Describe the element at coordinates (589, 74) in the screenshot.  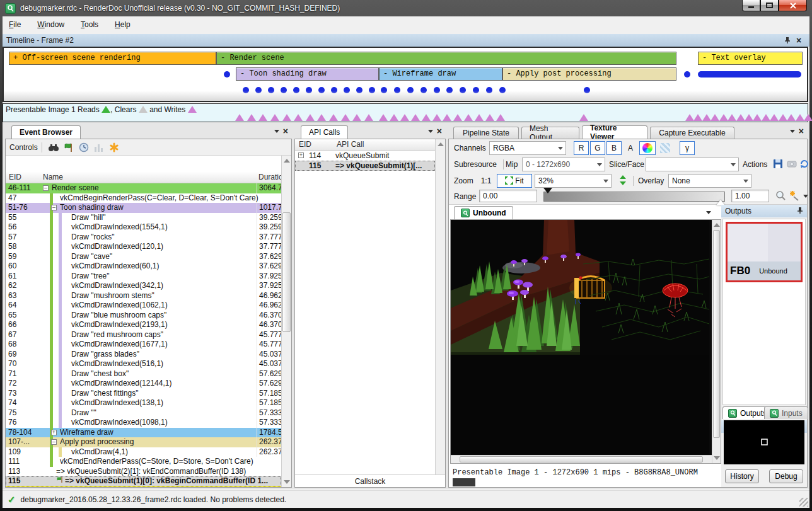
I see `timeline-bar: - Apply post processing` at that location.